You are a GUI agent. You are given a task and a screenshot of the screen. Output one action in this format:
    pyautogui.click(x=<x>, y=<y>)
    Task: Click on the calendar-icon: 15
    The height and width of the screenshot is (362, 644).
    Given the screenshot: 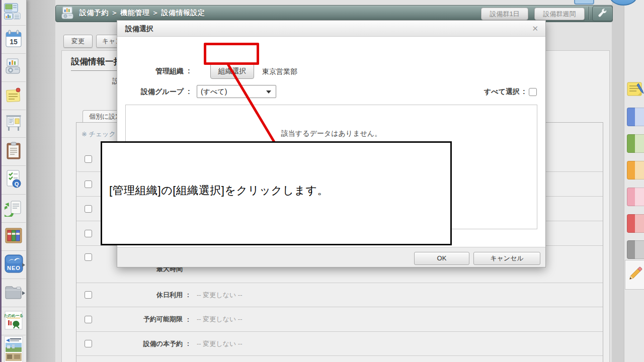 What is the action you would take?
    pyautogui.click(x=14, y=40)
    